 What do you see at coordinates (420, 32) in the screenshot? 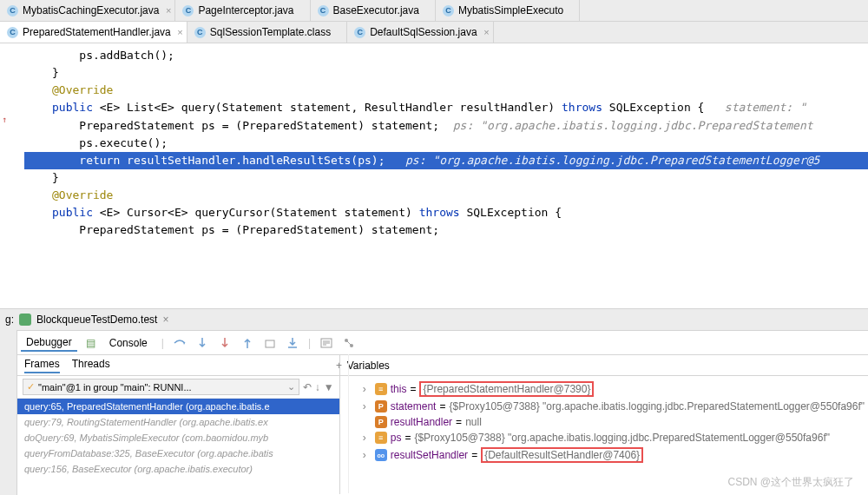
I see `file-tab: CDefaultSqlSession.java×` at bounding box center [420, 32].